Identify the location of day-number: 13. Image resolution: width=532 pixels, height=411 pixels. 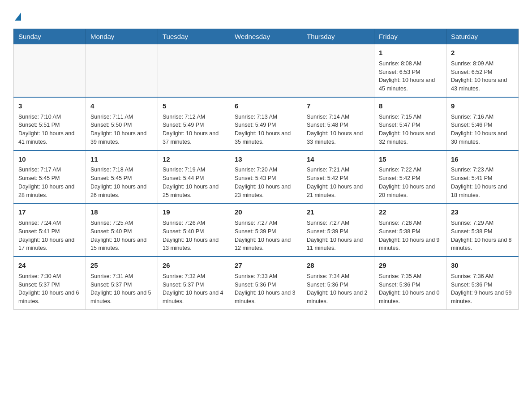
(266, 159).